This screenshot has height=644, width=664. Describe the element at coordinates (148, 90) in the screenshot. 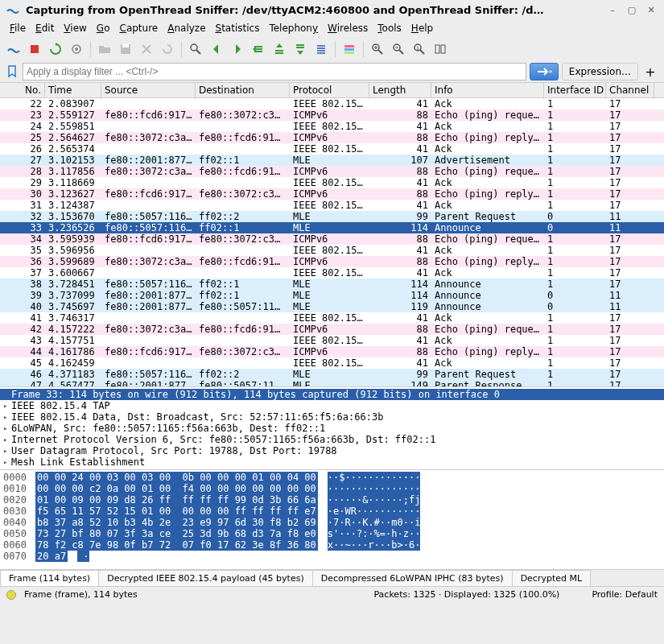

I see `col-source: Source` at that location.